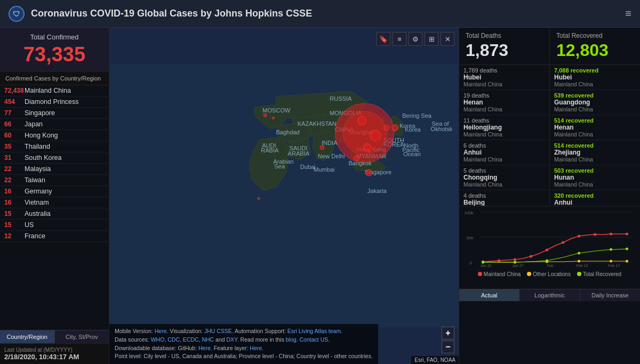 This screenshot has height=364, width=640. Describe the element at coordinates (415, 39) in the screenshot. I see `map-controls: 🔖 ≡ ⚙ ⊞ ✕` at that location.